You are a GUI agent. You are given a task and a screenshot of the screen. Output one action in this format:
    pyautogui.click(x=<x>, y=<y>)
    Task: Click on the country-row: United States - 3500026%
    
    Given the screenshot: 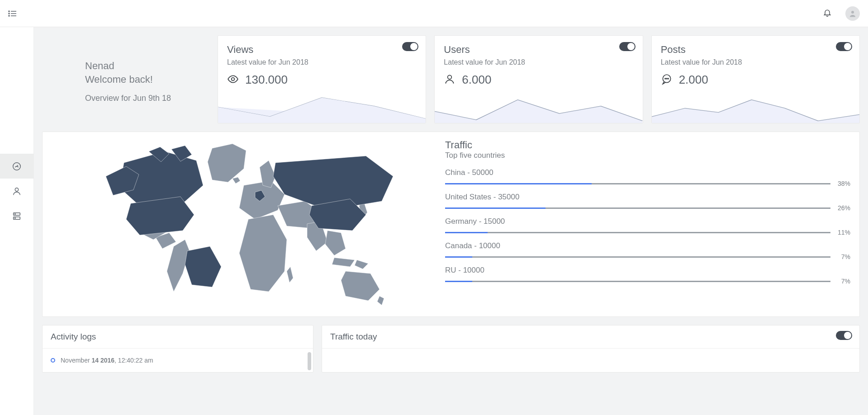 What is the action you would take?
    pyautogui.click(x=648, y=202)
    